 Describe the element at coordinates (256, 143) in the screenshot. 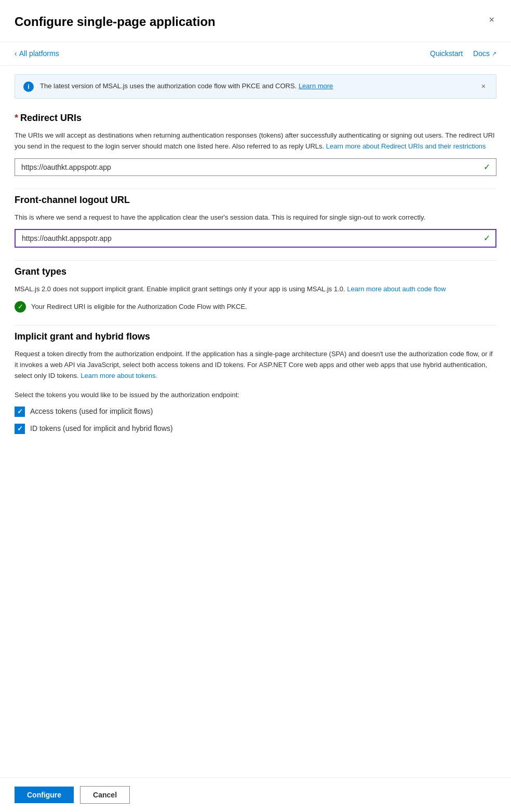

I see `redirect-uris-section: *Redirect URIs The URIs we will accept a…` at that location.